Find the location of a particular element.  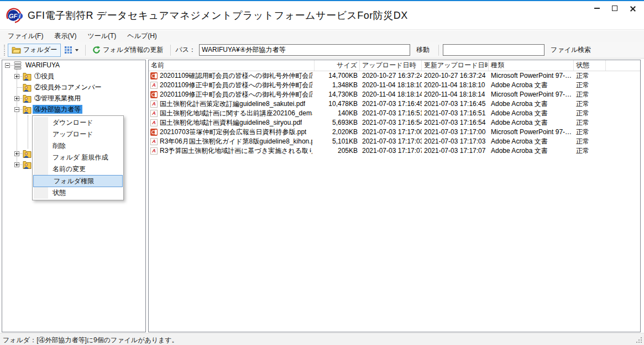

file-row: R3年06月国土強靭化ガイド第8版guideline8_kihon.pdf 5,… is located at coordinates (395, 141).